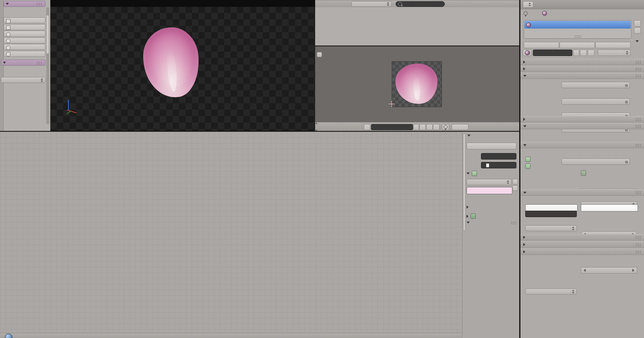 The height and width of the screenshot is (338, 644). Describe the element at coordinates (429, 127) in the screenshot. I see `open-image-button` at that location.